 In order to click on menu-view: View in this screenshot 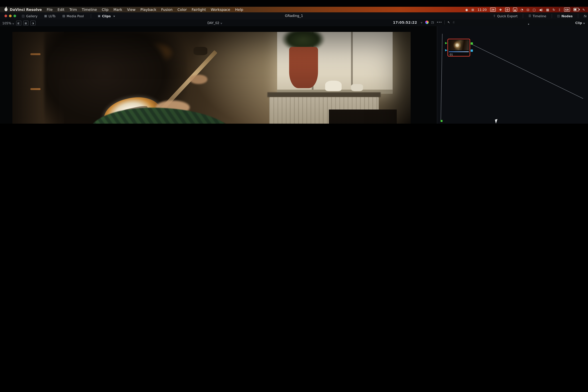, I will do `click(131, 10)`.